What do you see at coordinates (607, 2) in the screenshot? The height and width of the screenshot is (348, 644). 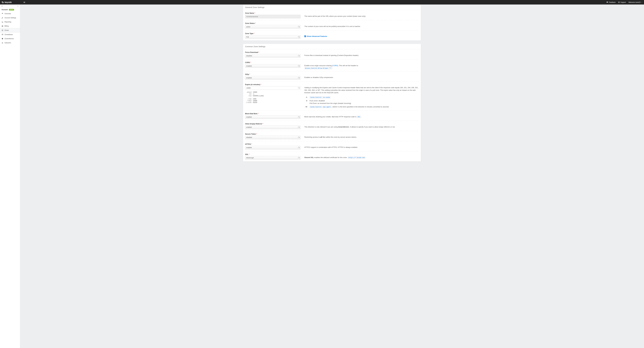 I see `comment-icon` at bounding box center [607, 2].